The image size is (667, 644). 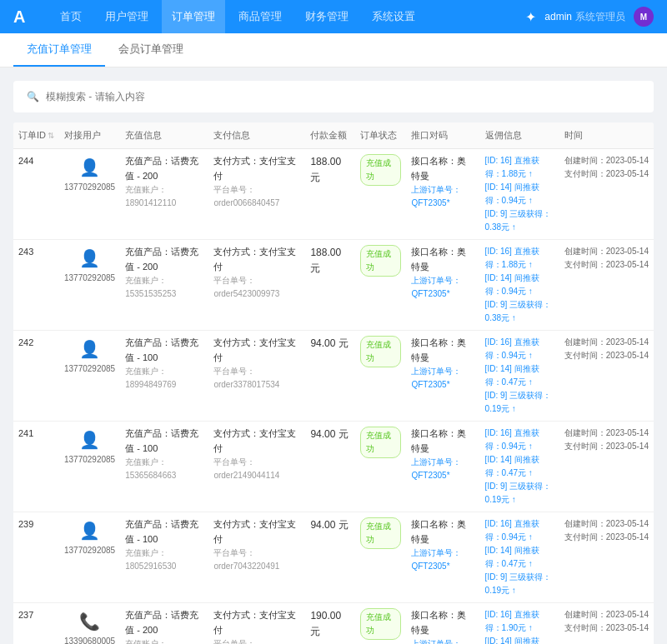 I want to click on product-account: 充值账户：18994849769, so click(x=164, y=378).